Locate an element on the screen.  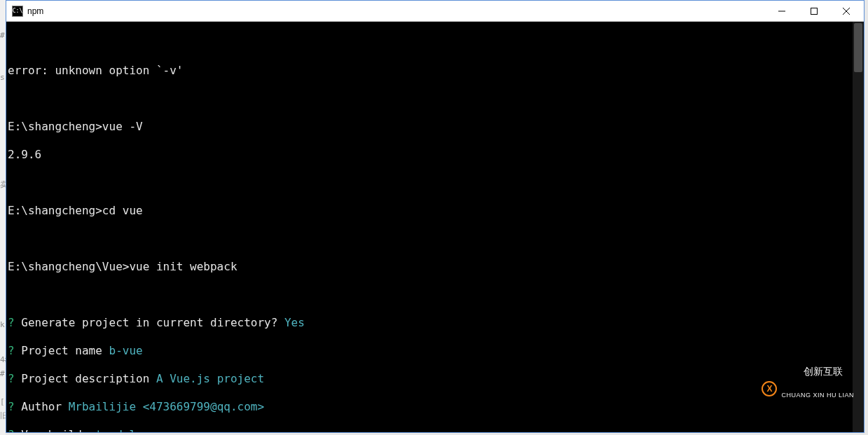
terminal-line: ? Project description A Vue.js project is located at coordinates (435, 379).